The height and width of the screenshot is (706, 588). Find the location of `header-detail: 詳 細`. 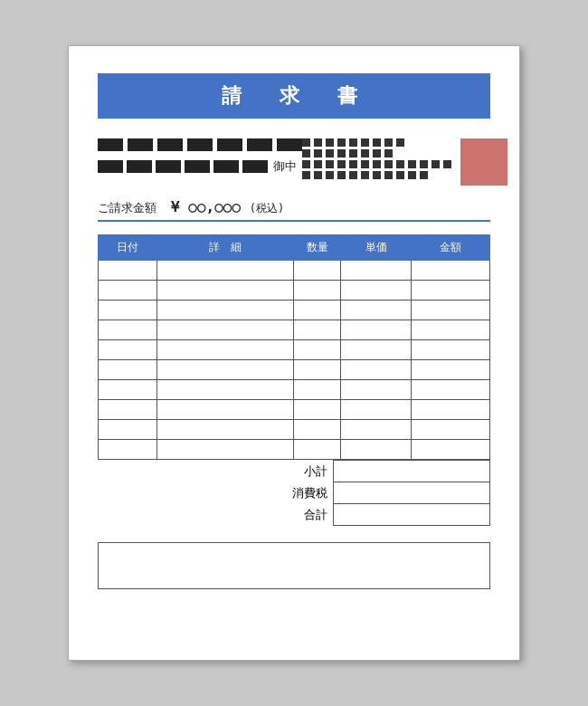

header-detail: 詳 細 is located at coordinates (225, 248).